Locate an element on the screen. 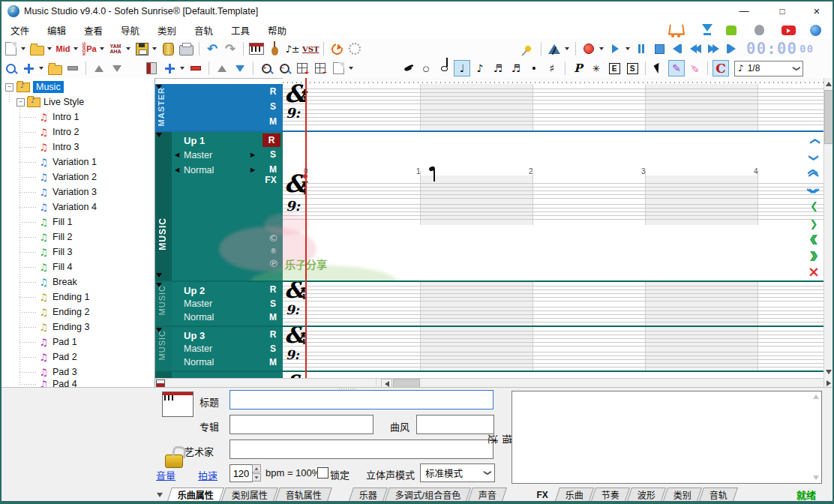 The image size is (834, 504). sixteenth-note-tool: ♬ is located at coordinates (498, 68).